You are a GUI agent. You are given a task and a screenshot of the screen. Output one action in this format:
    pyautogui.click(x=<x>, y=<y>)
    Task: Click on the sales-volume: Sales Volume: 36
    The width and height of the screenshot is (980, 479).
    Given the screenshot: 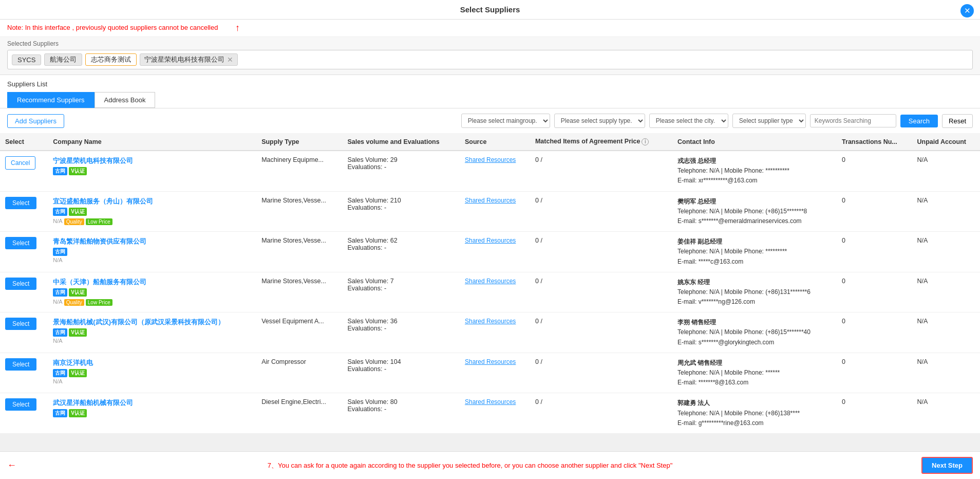 What is the action you would take?
    pyautogui.click(x=401, y=321)
    